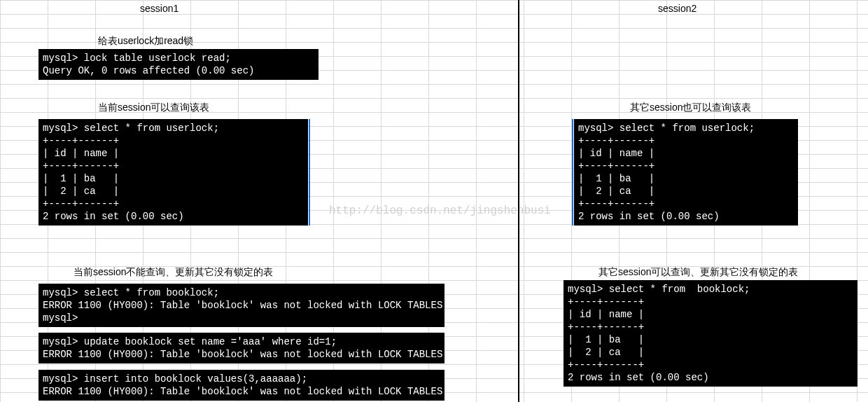 This screenshot has height=402, width=868. I want to click on terminal-s1-insert-error: mysql> insert into booklock values(3,aaa…, so click(241, 385).